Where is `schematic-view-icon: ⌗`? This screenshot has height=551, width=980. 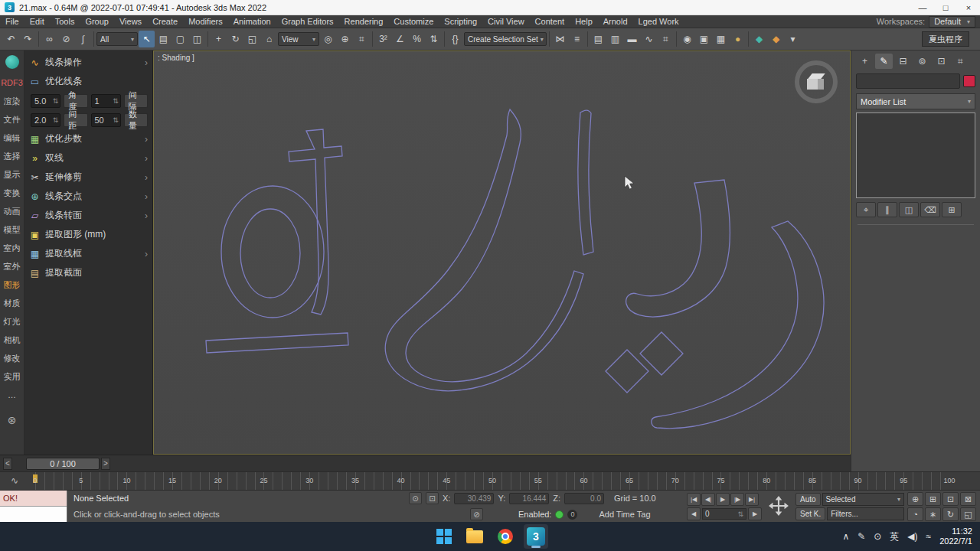 schematic-view-icon: ⌗ is located at coordinates (666, 39).